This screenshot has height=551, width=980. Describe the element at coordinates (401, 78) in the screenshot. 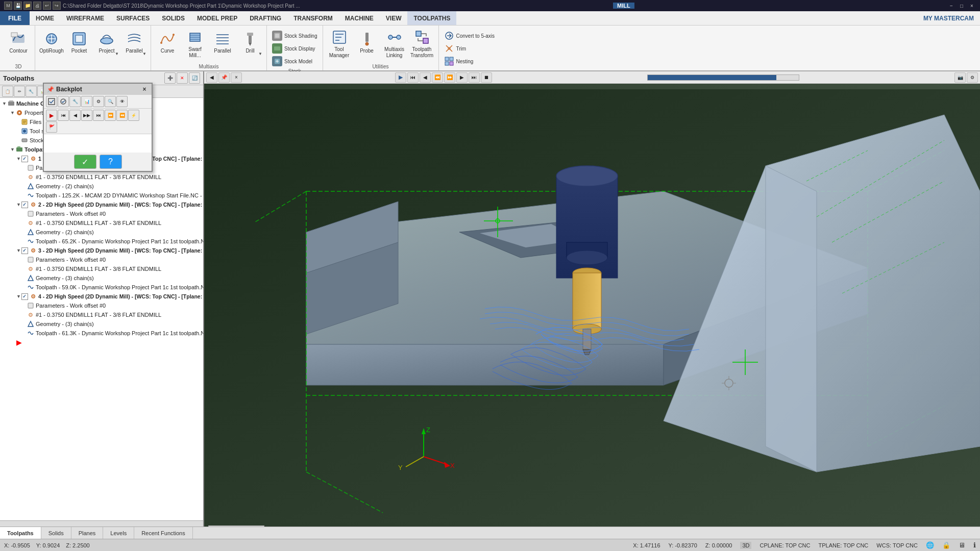

I see `vt-play: ▶` at that location.